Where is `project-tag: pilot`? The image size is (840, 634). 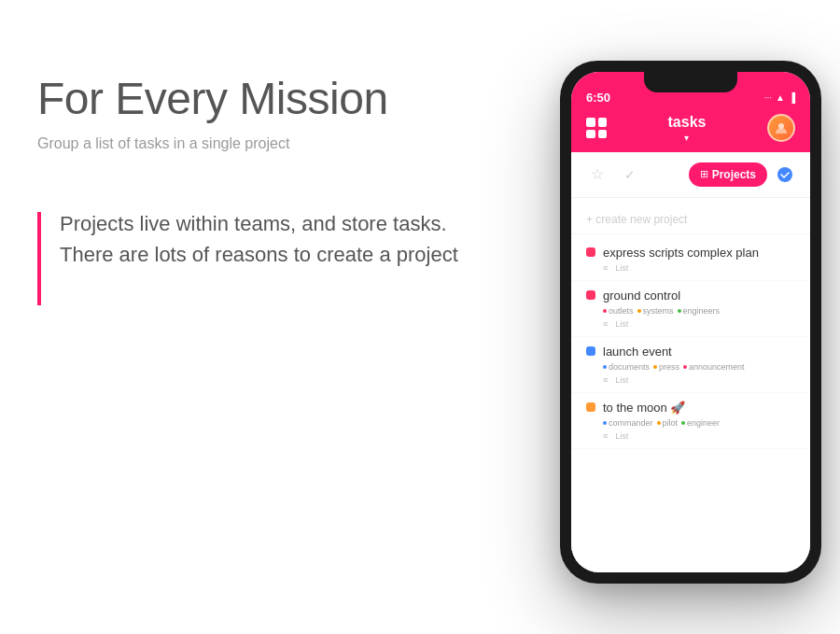
project-tag: pilot is located at coordinates (668, 423).